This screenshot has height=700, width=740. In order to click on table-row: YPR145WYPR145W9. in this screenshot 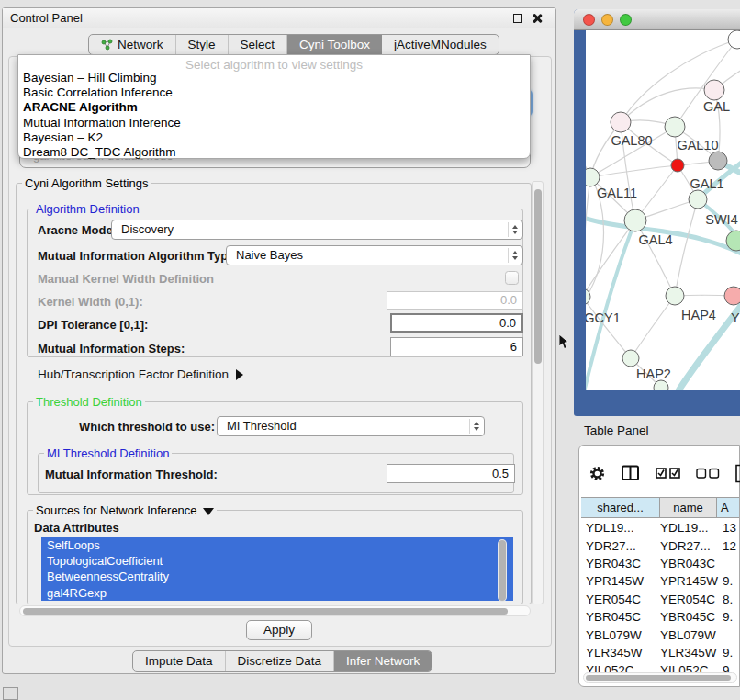, I will do `click(660, 581)`.